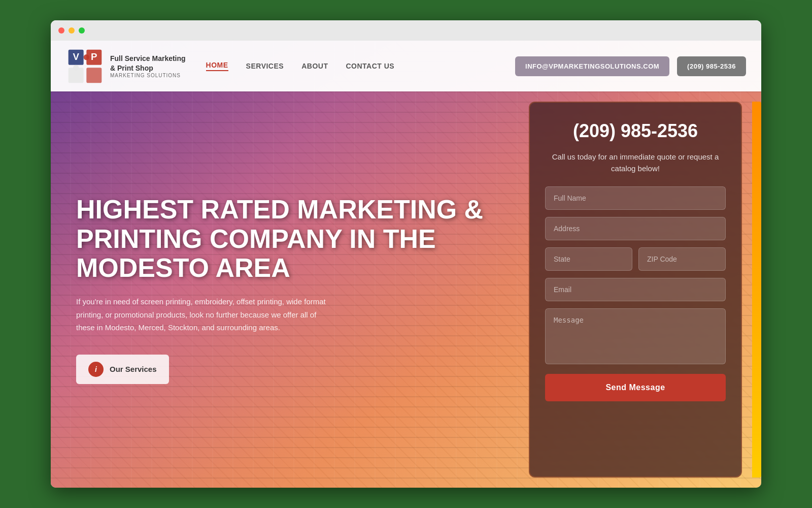  What do you see at coordinates (96, 369) in the screenshot?
I see `services-icon: i` at bounding box center [96, 369].